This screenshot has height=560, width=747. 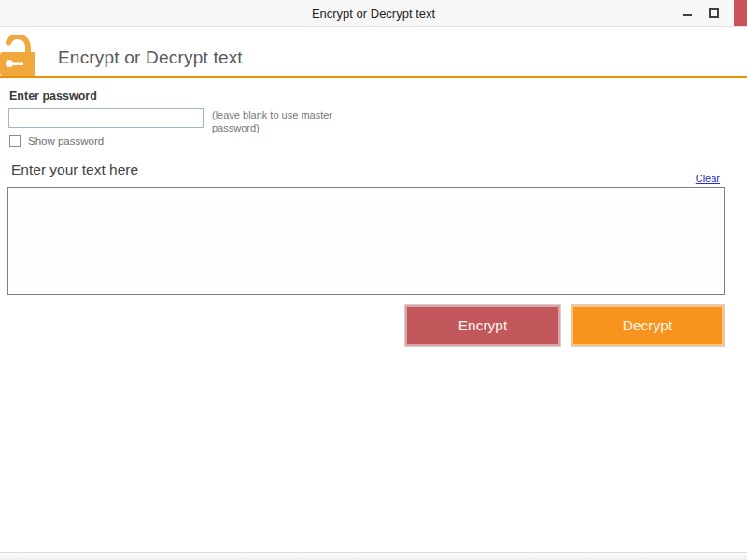 I want to click on enter-password-label: Enter password, so click(x=53, y=96).